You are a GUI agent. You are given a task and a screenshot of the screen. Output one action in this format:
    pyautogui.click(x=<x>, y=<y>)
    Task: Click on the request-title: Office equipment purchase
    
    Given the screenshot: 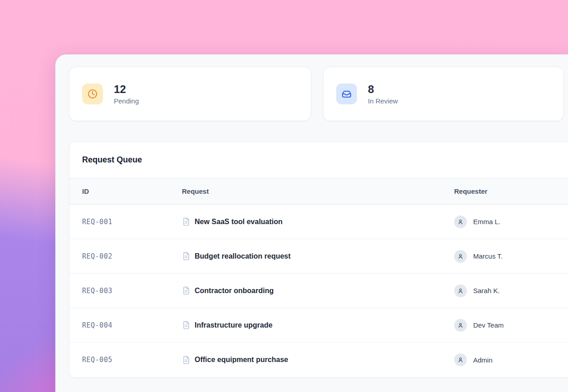 What is the action you would take?
    pyautogui.click(x=241, y=360)
    